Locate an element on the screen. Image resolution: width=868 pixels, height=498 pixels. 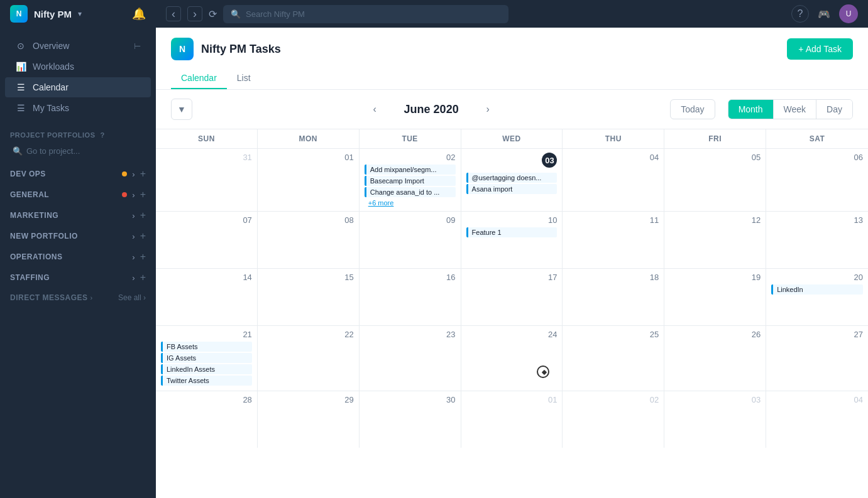
task-item: Add mixpanel/segm... is located at coordinates (410, 170).